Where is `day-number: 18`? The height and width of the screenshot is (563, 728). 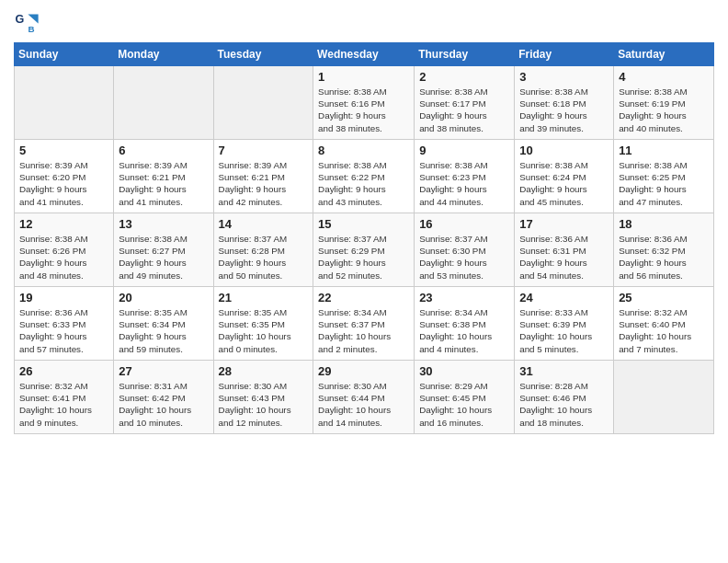 day-number: 18 is located at coordinates (664, 224).